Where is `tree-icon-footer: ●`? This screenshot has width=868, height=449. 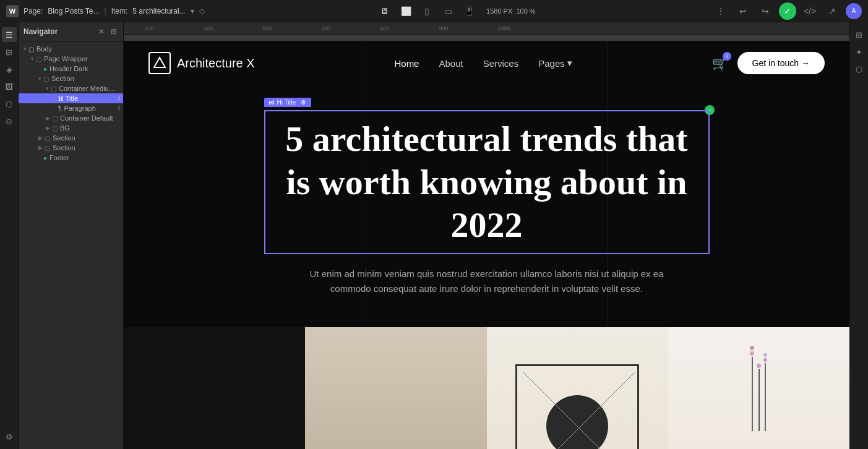 tree-icon-footer: ● is located at coordinates (45, 158).